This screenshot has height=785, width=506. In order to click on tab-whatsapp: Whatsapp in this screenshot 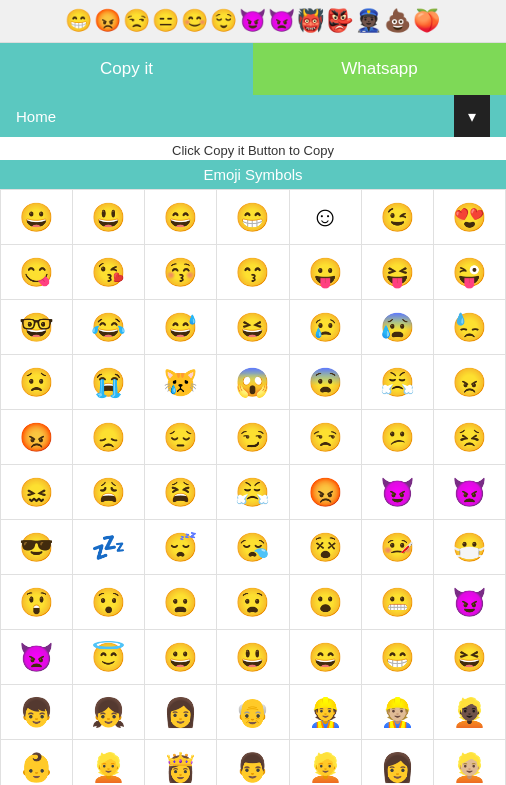, I will do `click(380, 69)`.